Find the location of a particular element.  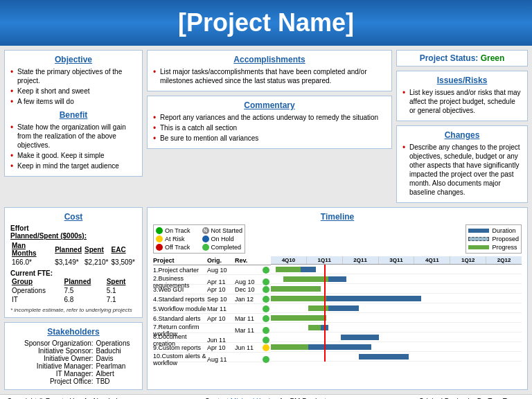

legend-at-risk: At Risk is located at coordinates (176, 240).